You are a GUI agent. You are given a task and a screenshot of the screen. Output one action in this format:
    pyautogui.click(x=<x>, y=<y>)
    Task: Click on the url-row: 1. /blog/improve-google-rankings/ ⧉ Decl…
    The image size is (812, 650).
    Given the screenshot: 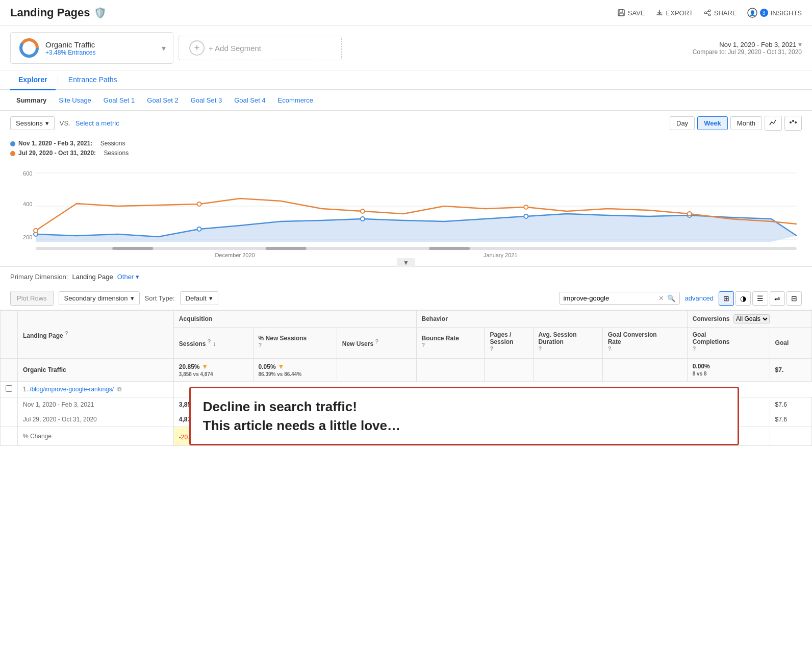 What is the action you would take?
    pyautogui.click(x=406, y=390)
    